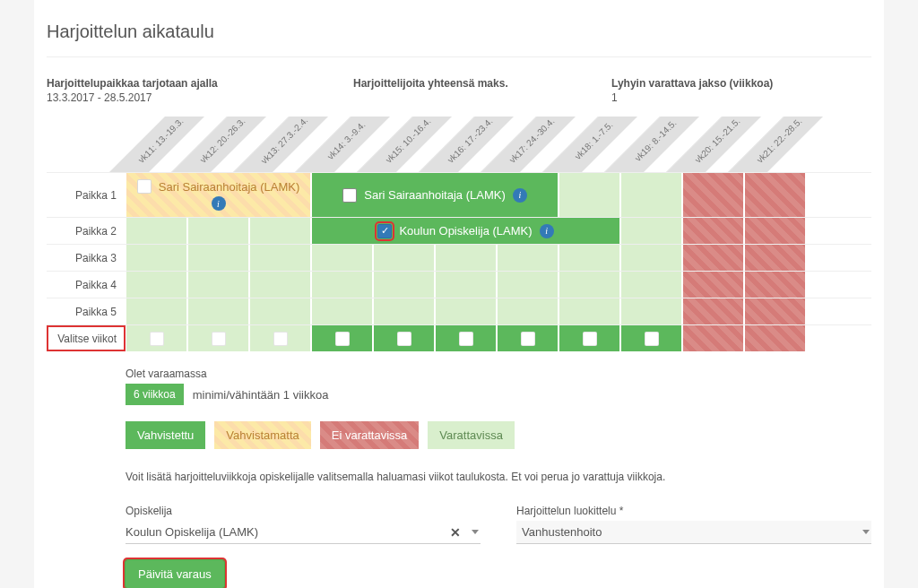 This screenshot has width=918, height=588. What do you see at coordinates (200, 91) in the screenshot?
I see `meta-offered: Harjoittelupaikkaa tarjotaan ajalla 13.3…` at bounding box center [200, 91].